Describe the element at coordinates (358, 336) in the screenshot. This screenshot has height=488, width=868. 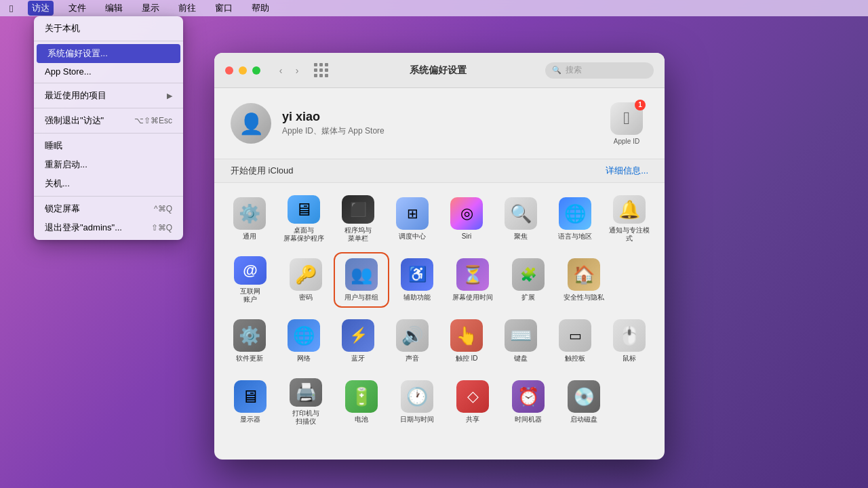
I see `bluetooth-icon: ⚡` at that location.